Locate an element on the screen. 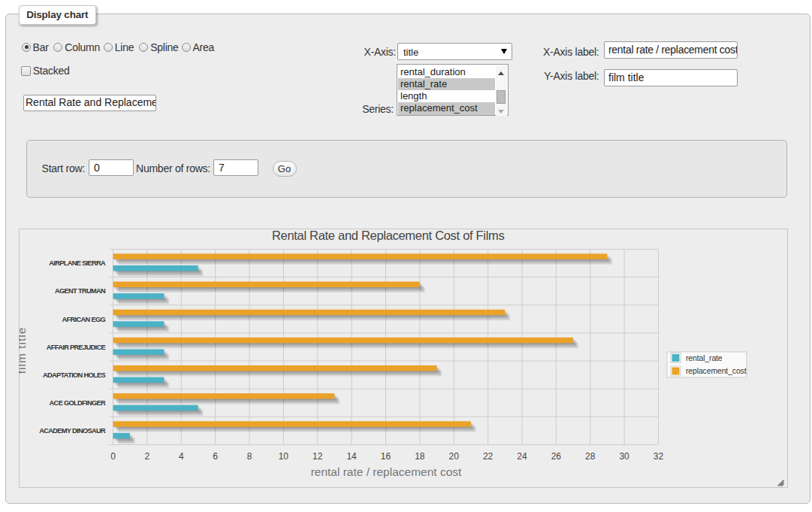  svg-text: AIRPLANE SIERRA is located at coordinates (77, 263).